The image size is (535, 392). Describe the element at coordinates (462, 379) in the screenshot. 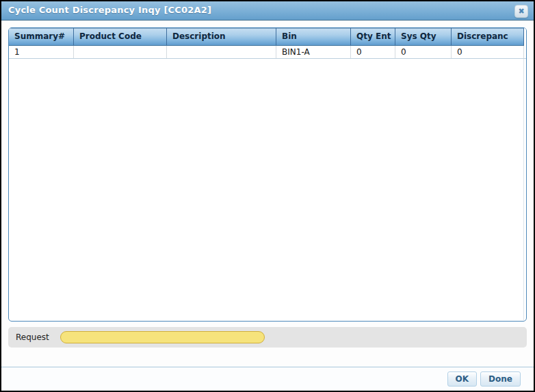

I see `ok-button: OK` at that location.